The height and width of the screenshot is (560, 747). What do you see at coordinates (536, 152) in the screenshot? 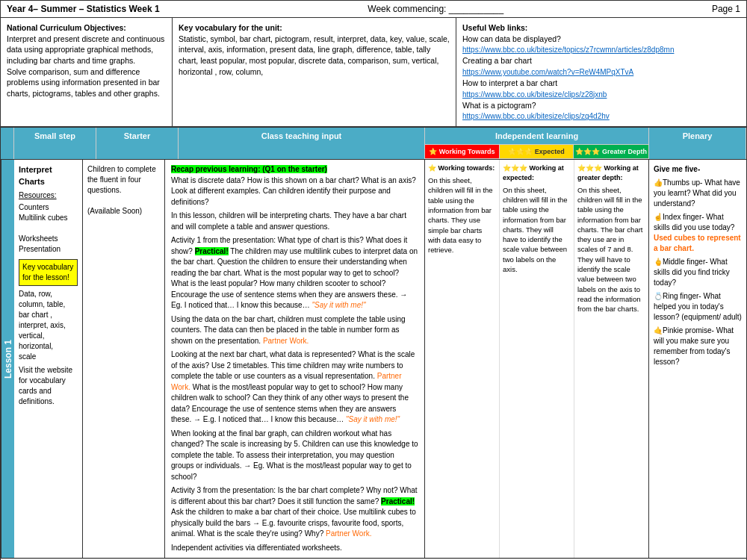
I see `indep-sub-headers: ⭐ Working Towards ⭐⭐⭐ Expected ⭐⭐⭐ Great…` at bounding box center [536, 152].